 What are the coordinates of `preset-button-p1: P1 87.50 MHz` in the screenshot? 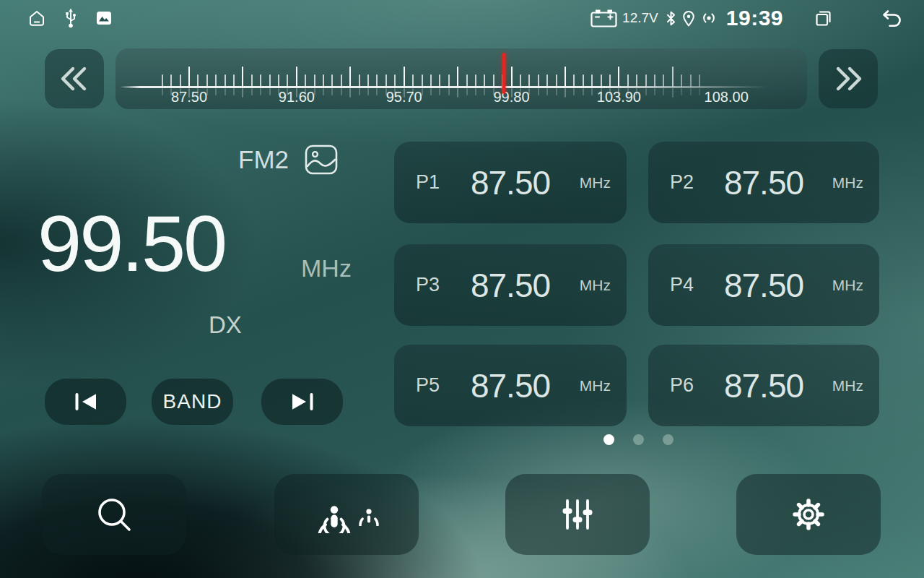 It's located at (510, 182).